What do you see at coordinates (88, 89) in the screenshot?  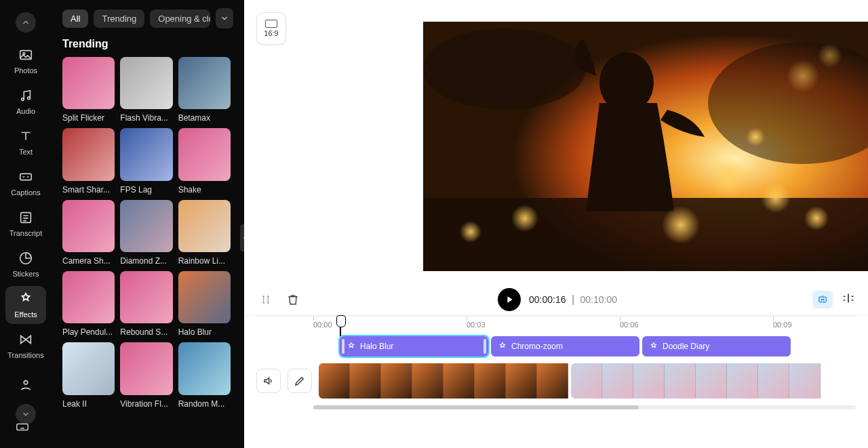 I see `effect-card: Split Flicker` at bounding box center [88, 89].